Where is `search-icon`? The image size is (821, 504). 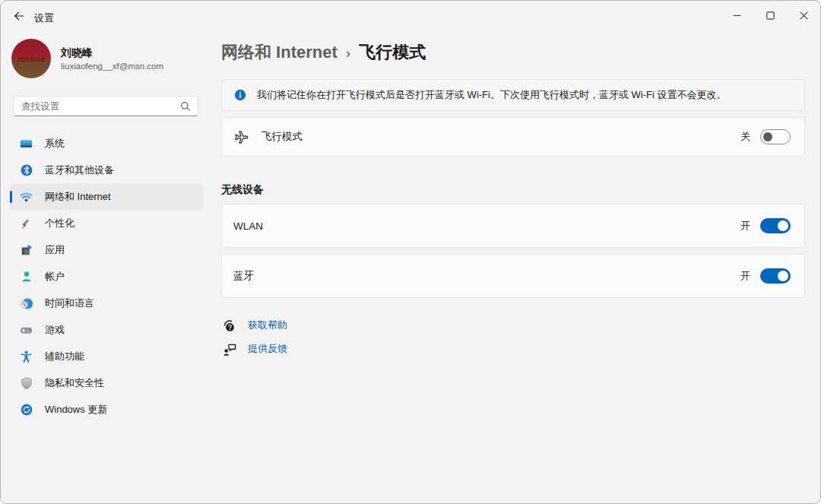
search-icon is located at coordinates (185, 108).